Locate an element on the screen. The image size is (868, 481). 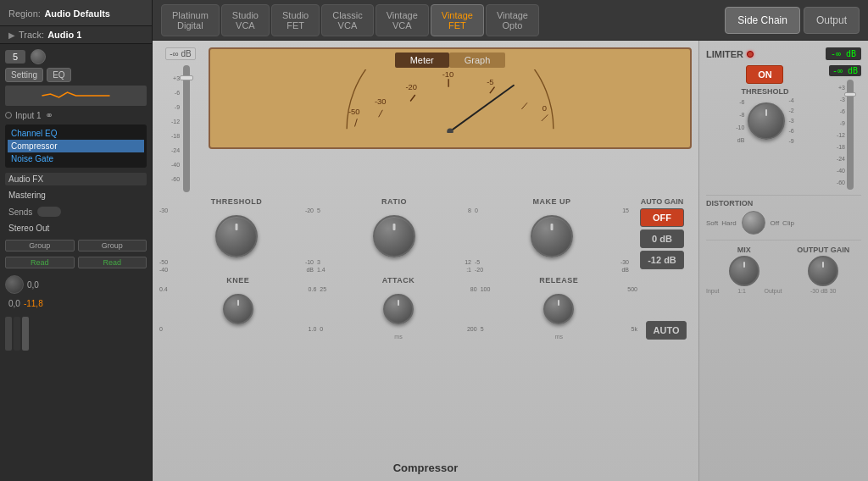
eq-button: EQ is located at coordinates (58, 75).